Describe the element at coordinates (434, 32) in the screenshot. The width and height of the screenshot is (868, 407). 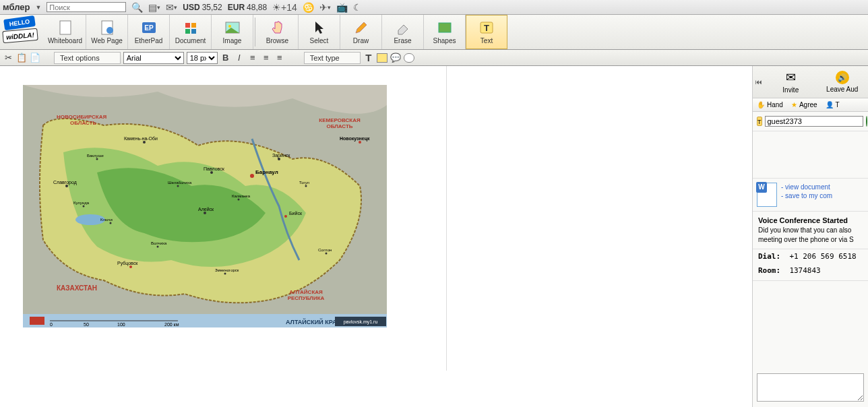
I see `main-toolbar: HELLO wiDDLA! Whiteboard Web Page EPEthe…` at that location.